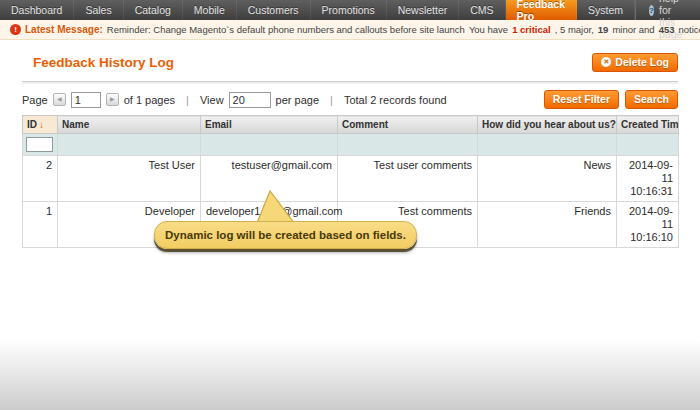 This screenshot has width=700, height=410. Describe the element at coordinates (60, 100) in the screenshot. I see `prev-page-button: ◀` at that location.